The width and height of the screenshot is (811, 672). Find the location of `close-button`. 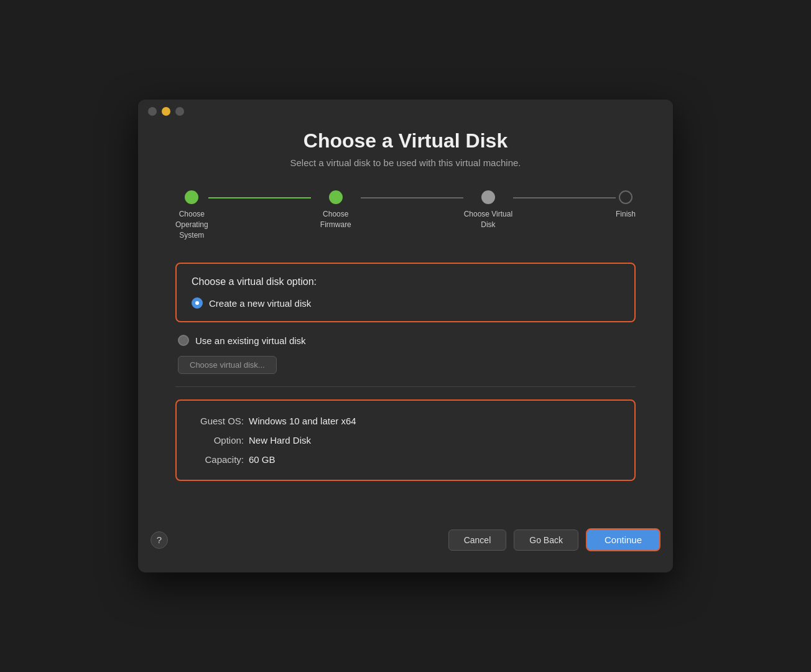

close-button is located at coordinates (152, 111).